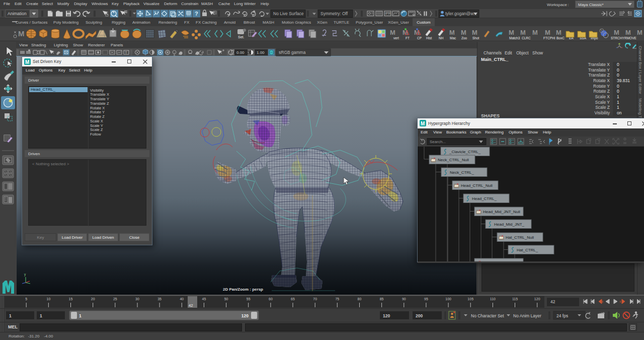  What do you see at coordinates (25, 275) in the screenshot?
I see `svg-text: y` at bounding box center [25, 275].